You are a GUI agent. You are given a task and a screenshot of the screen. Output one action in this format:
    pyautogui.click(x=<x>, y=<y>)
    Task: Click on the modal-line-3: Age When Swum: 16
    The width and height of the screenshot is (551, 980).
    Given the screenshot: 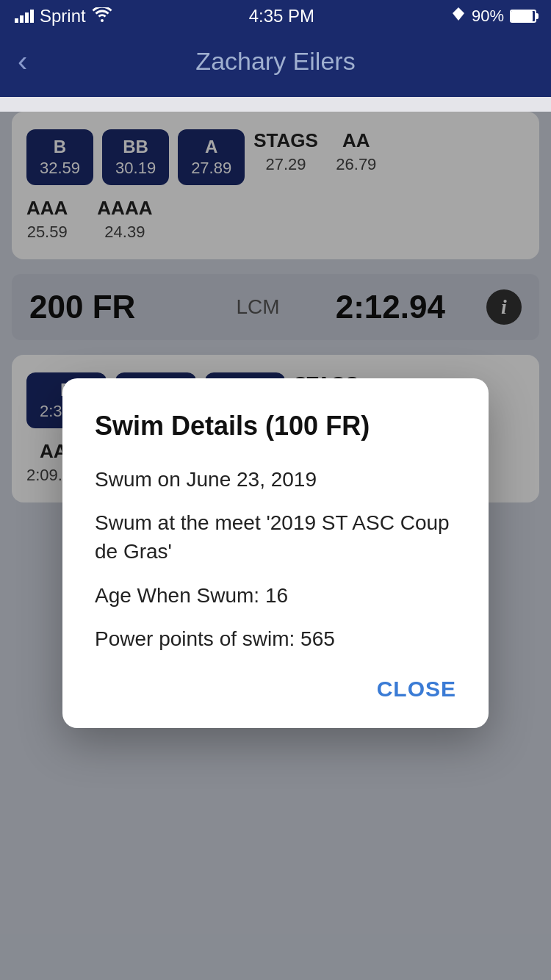 What is the action you would take?
    pyautogui.click(x=276, y=595)
    